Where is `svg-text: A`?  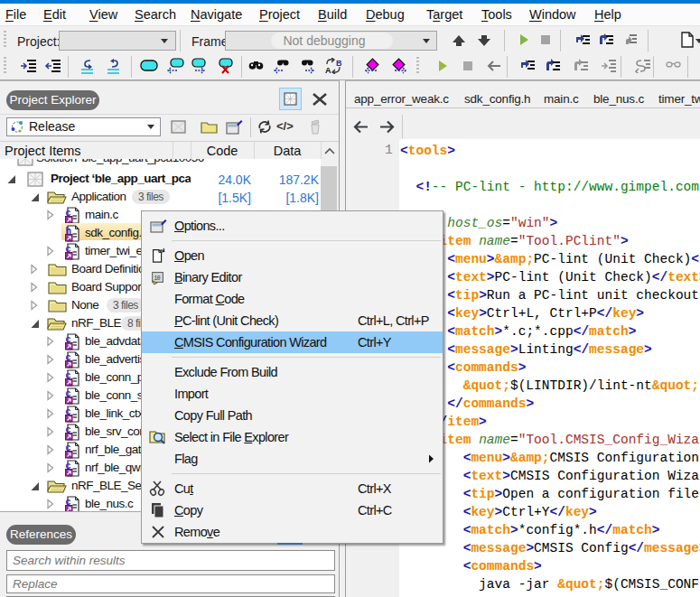 svg-text: A is located at coordinates (329, 70).